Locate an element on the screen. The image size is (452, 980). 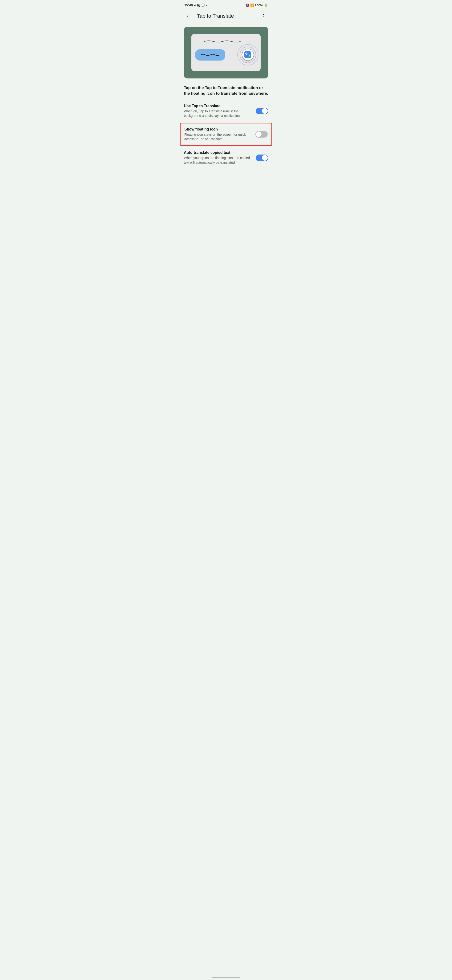
gt-g-letter: G is located at coordinates (246, 54).